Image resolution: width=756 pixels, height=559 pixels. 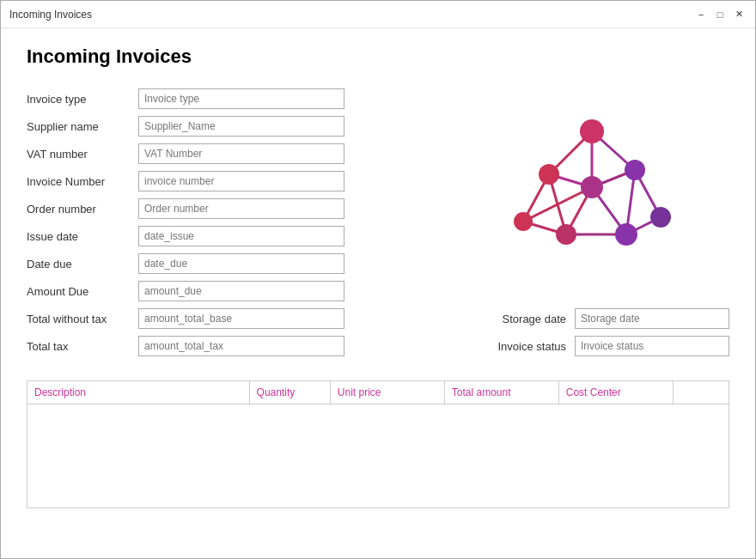 What do you see at coordinates (82, 347) in the screenshot?
I see `form-label-9: Total tax` at bounding box center [82, 347].